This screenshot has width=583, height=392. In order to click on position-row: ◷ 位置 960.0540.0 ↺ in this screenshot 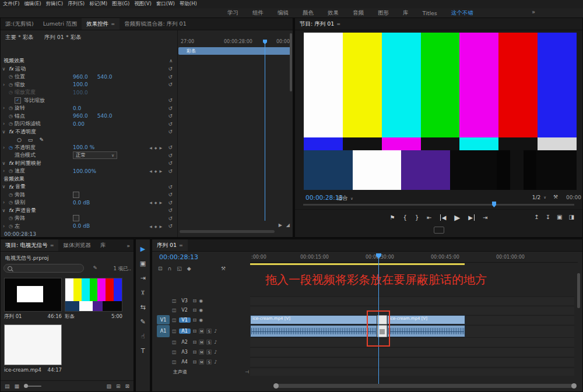, I will do `click(89, 77)`.